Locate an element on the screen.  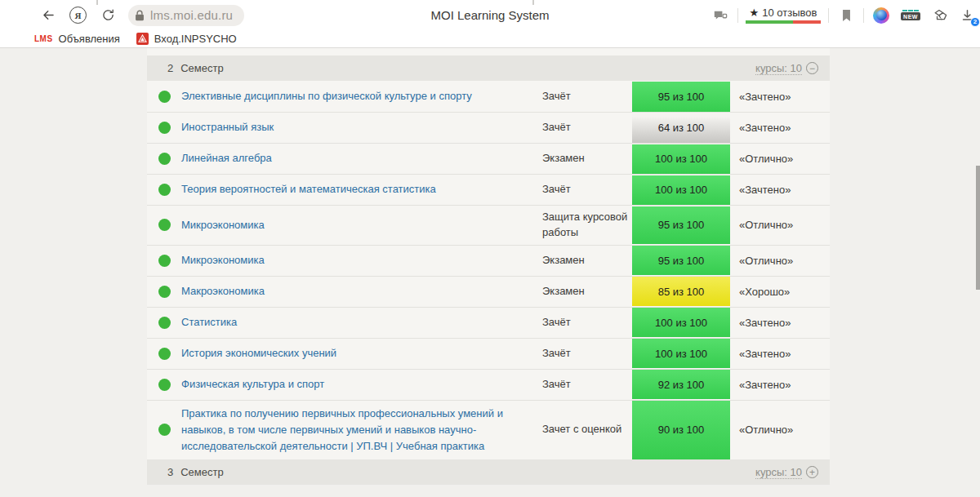
refresh-button is located at coordinates (108, 16).